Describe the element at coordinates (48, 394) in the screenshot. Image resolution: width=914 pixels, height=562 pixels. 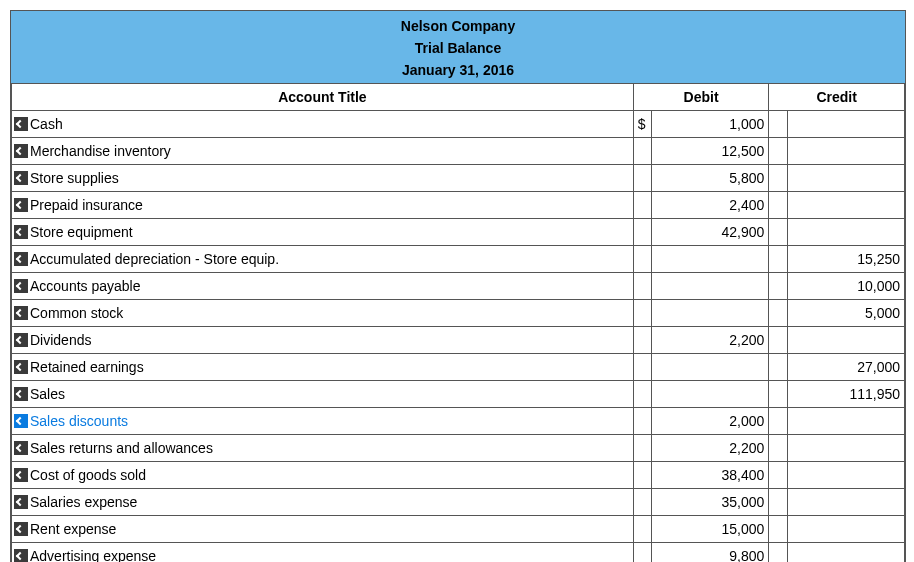
I see `account-name: Sales` at that location.